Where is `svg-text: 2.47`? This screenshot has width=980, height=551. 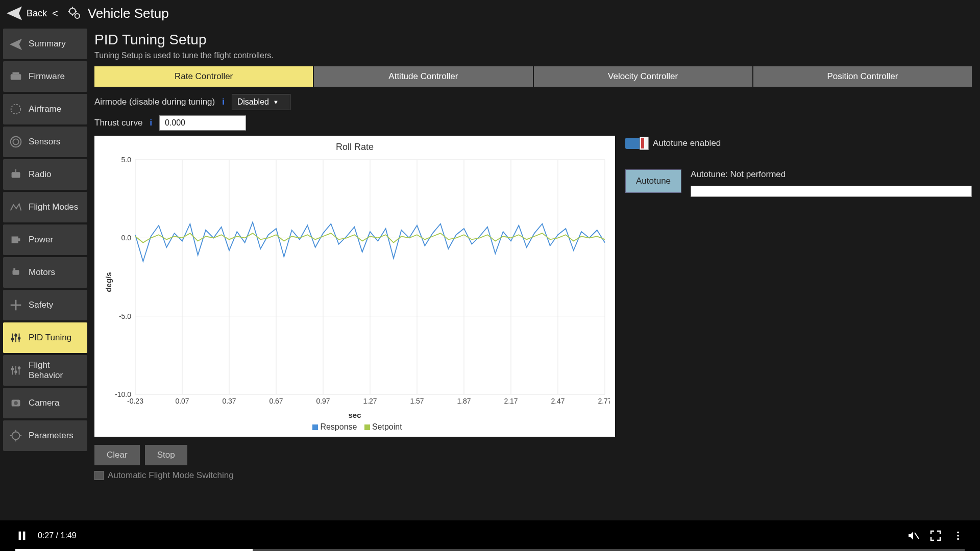 svg-text: 2.47 is located at coordinates (557, 401).